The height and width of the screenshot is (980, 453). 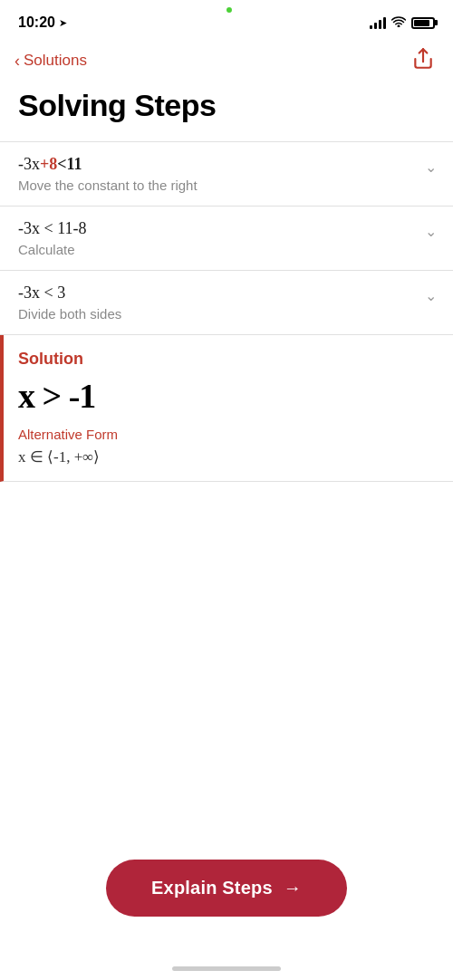 What do you see at coordinates (226, 888) in the screenshot?
I see `explain-steps-button: Explain Steps →` at bounding box center [226, 888].